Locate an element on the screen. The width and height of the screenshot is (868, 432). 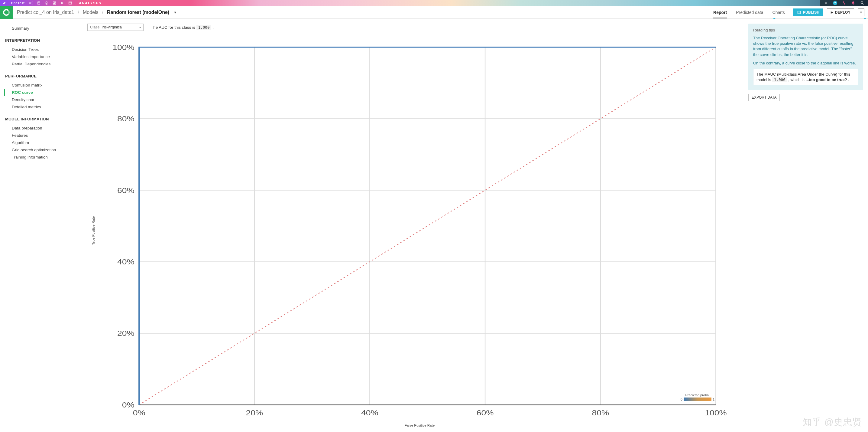
mauc-value: 1.000 is located at coordinates (780, 80).